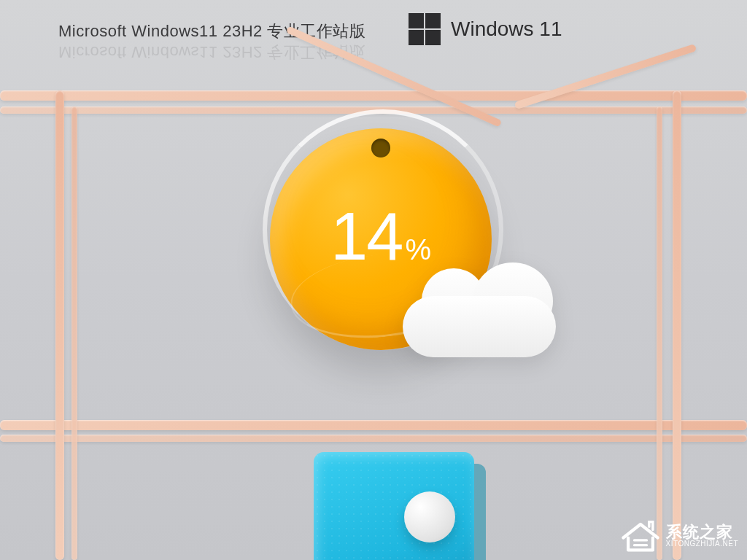 This screenshot has width=747, height=560. I want to click on progress-unit: %, so click(418, 249).